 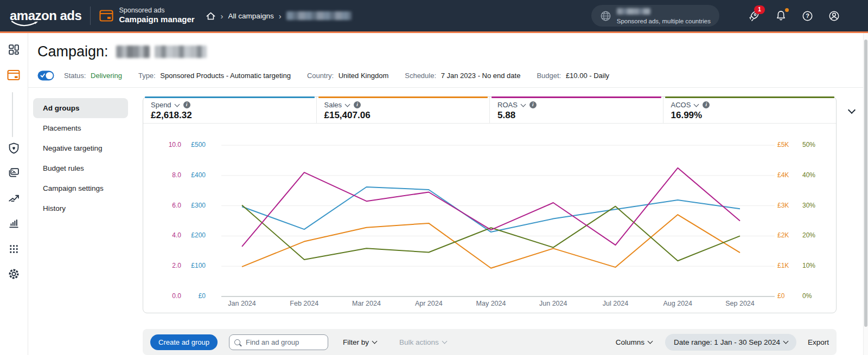 What do you see at coordinates (448, 88) in the screenshot?
I see `band-divider` at bounding box center [448, 88].